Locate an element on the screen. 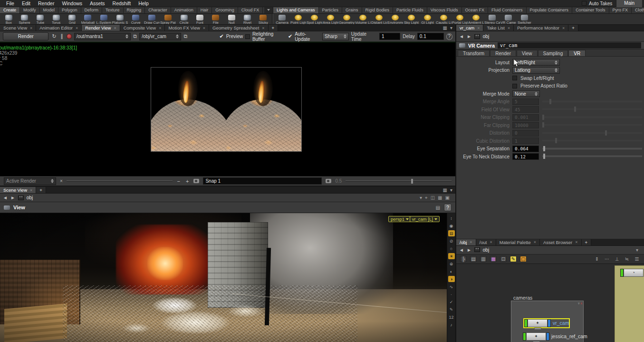 This screenshot has width=644, height=342. shelf-tool: Circle is located at coordinates (184, 19).